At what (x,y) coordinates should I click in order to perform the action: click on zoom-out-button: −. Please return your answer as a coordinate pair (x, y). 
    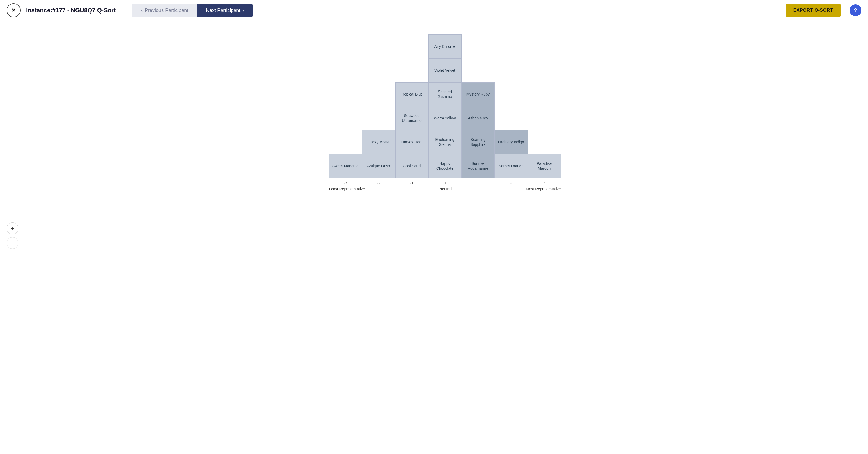
    Looking at the image, I should click on (12, 243).